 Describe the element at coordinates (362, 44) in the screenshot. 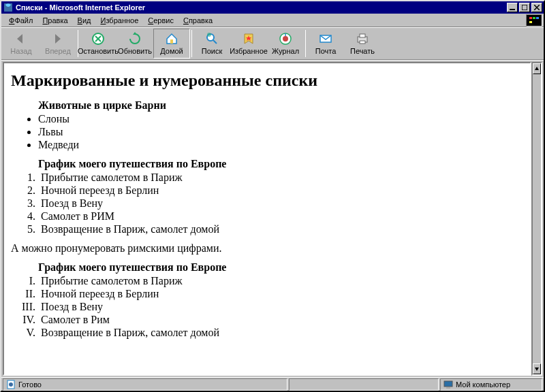

I see `print-button: Печать` at that location.